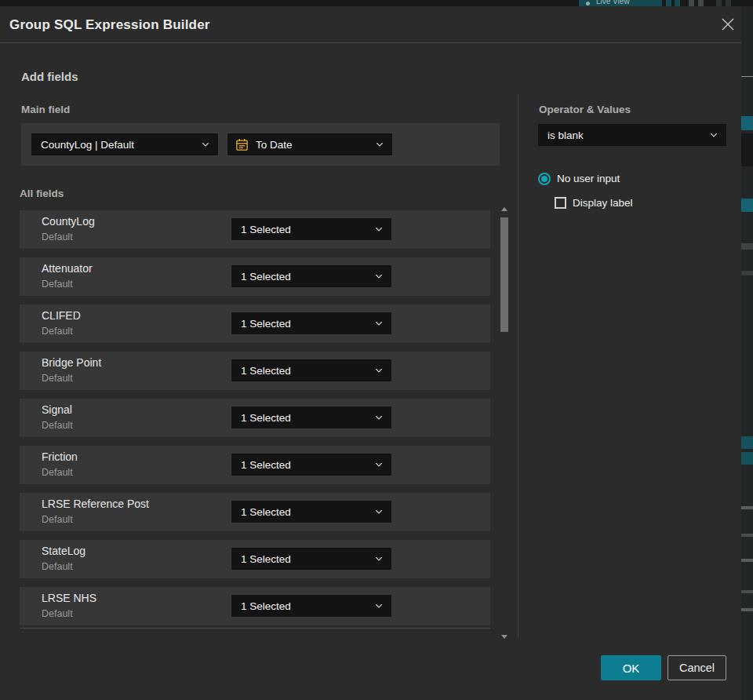 This screenshot has height=700, width=753. I want to click on panel-divider, so click(518, 366).